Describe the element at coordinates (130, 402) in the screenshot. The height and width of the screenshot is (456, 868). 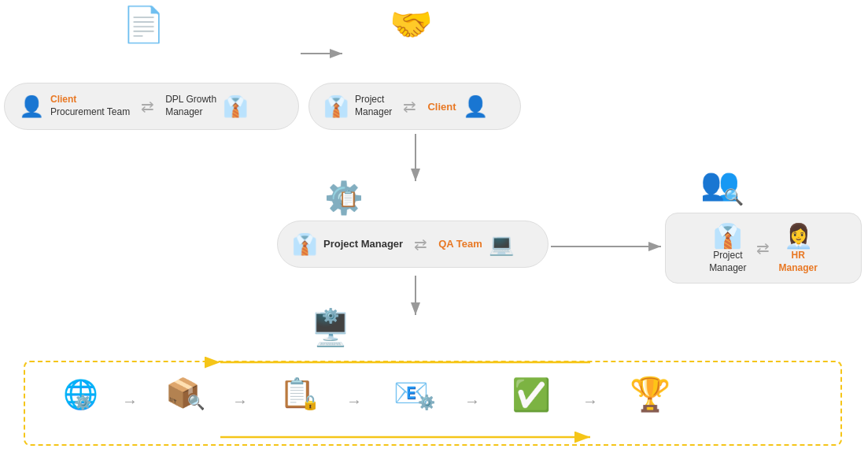
I see `bottom-arrow-1: →` at that location.